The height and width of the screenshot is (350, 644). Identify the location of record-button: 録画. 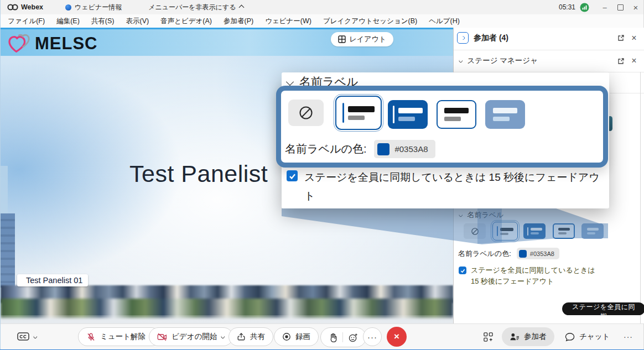
(297, 337).